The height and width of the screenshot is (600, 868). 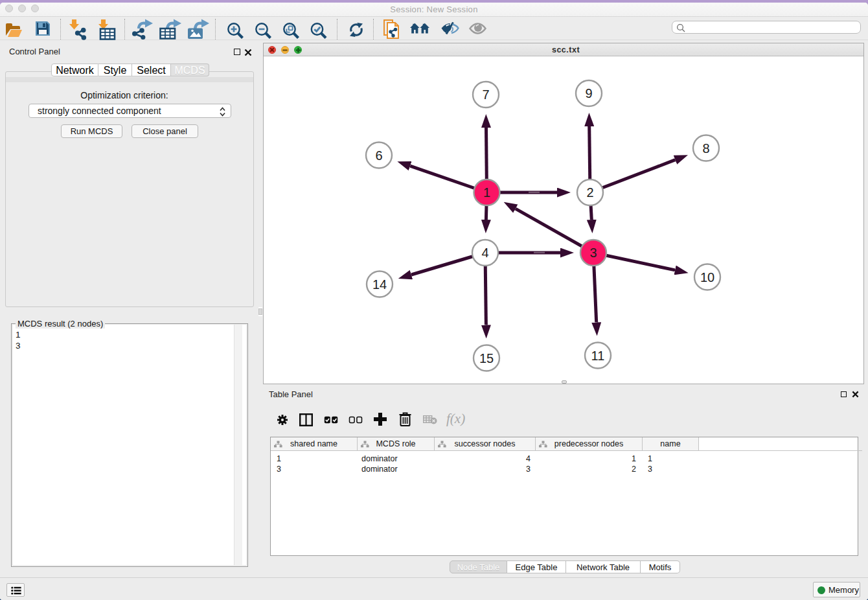 I want to click on svg-text: 3, so click(x=593, y=253).